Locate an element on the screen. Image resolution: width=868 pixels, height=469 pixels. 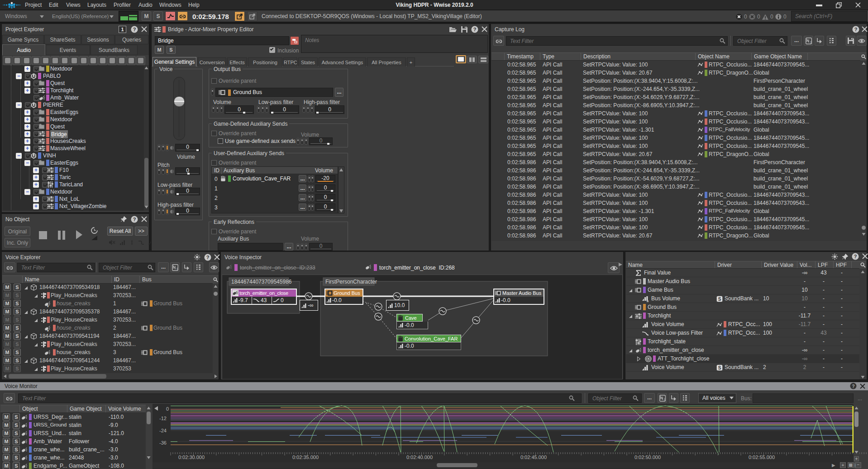
svg-text: B is located at coordinates (648, 301).